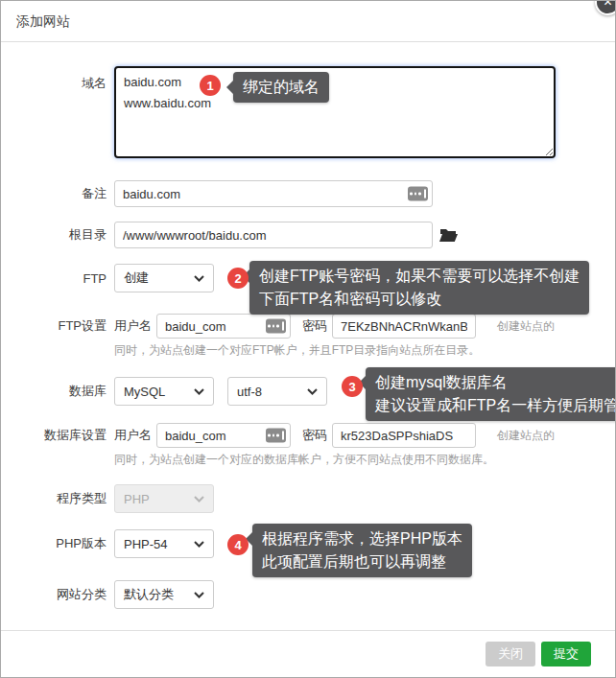 The image size is (616, 678). What do you see at coordinates (43, 22) in the screenshot?
I see `dialog-title: 添加网站` at bounding box center [43, 22].